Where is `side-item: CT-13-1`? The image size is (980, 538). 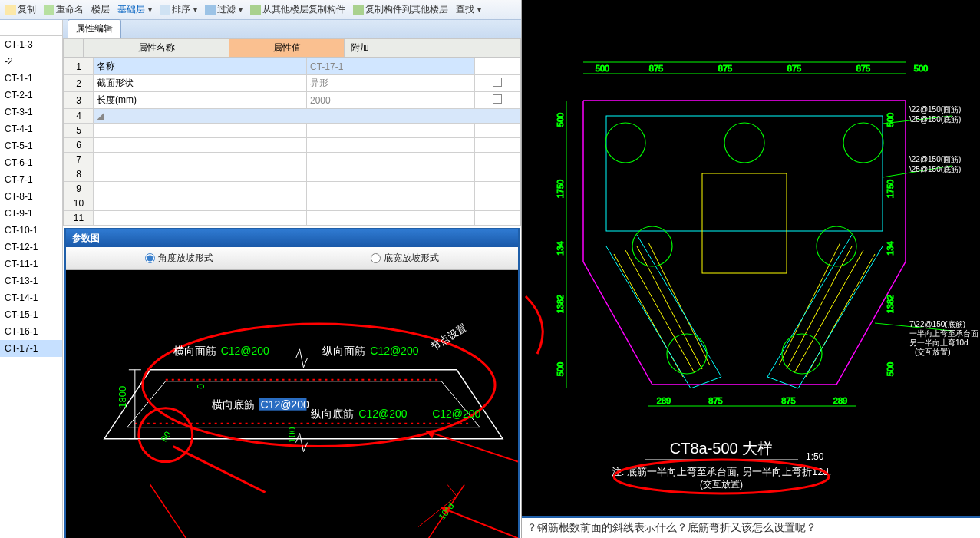 side-item: CT-13-1 is located at coordinates (31, 281).